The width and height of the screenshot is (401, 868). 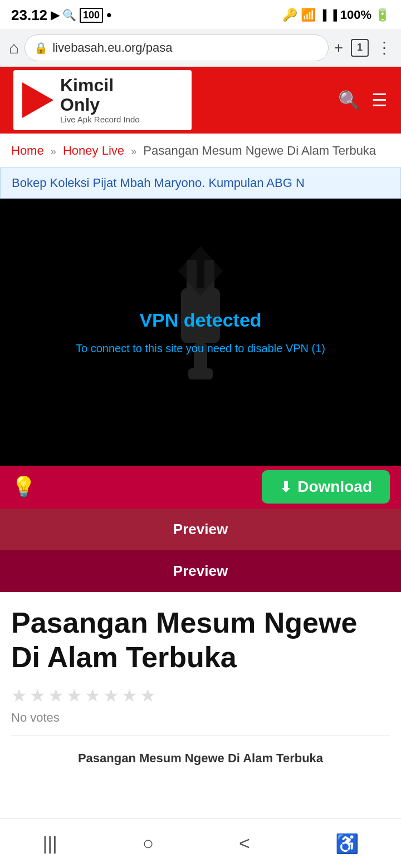 What do you see at coordinates (323, 16) in the screenshot?
I see `signal-icon-1: ▐` at bounding box center [323, 16].